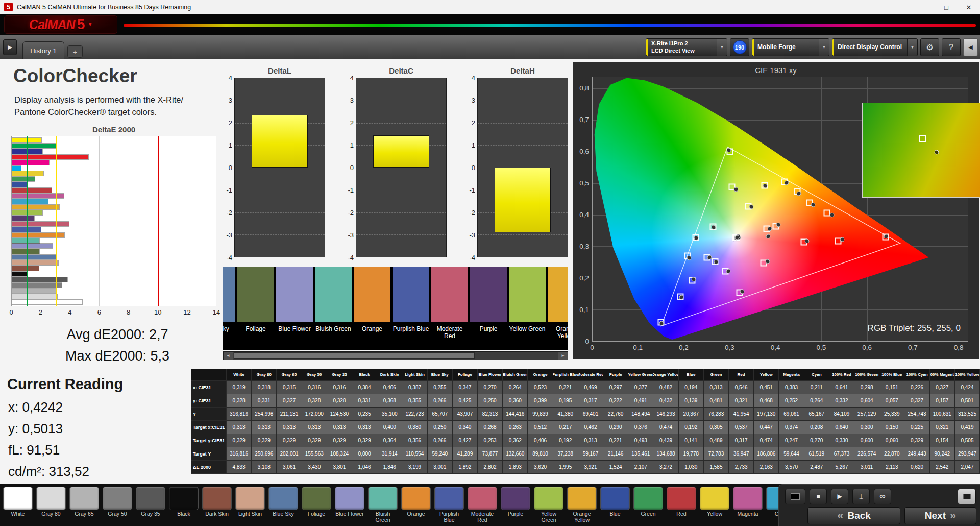  What do you see at coordinates (558, 308) in the screenshot?
I see `strip-patch-orange-yellow: Orange Yellow` at bounding box center [558, 308].